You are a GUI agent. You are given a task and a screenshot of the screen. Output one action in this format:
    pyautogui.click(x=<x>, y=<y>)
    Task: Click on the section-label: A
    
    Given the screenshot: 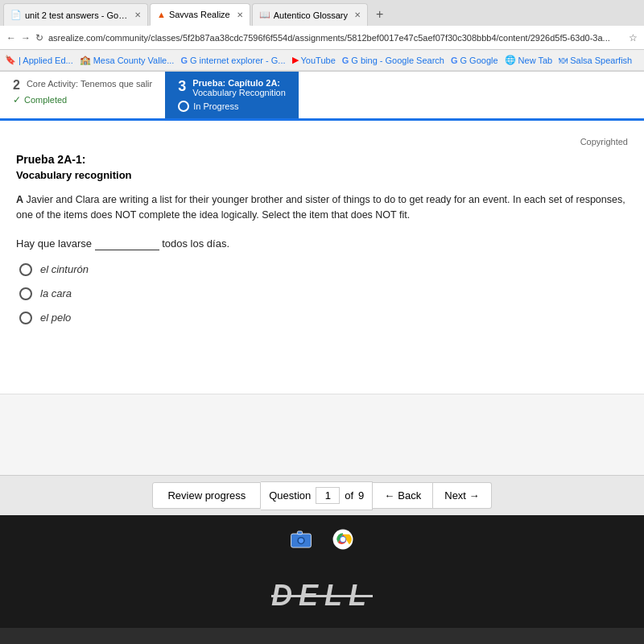 What is the action you would take?
    pyautogui.click(x=19, y=200)
    